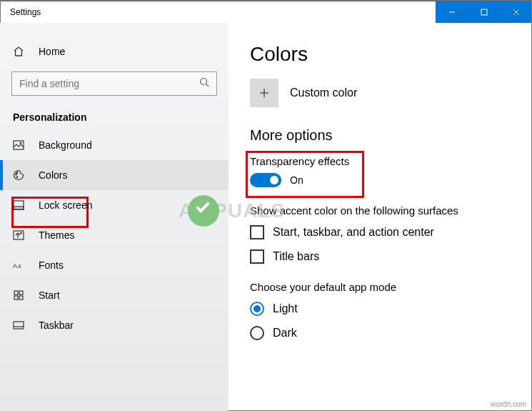  Describe the element at coordinates (323, 93) in the screenshot. I see `custom-color-label: Custom color` at that location.